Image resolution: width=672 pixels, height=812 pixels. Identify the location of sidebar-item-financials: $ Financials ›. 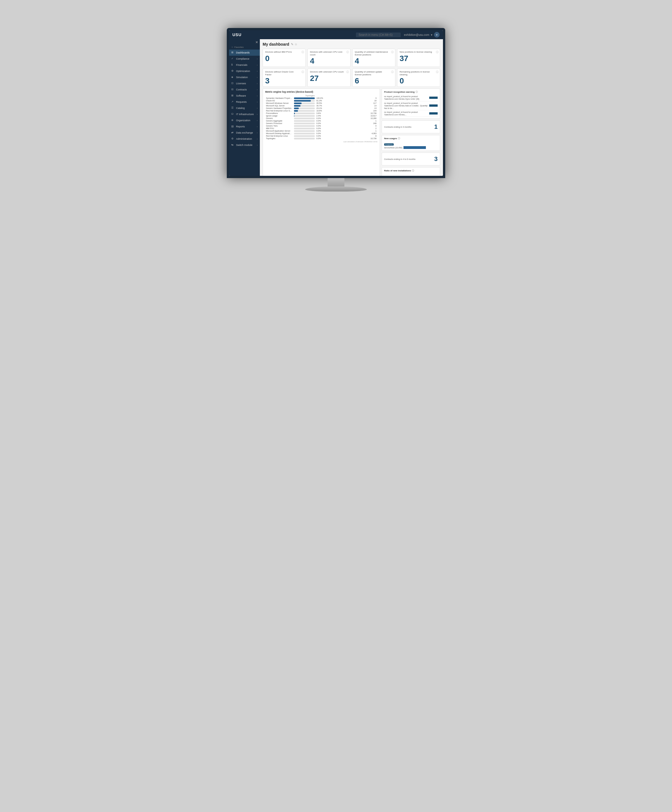
(244, 65).